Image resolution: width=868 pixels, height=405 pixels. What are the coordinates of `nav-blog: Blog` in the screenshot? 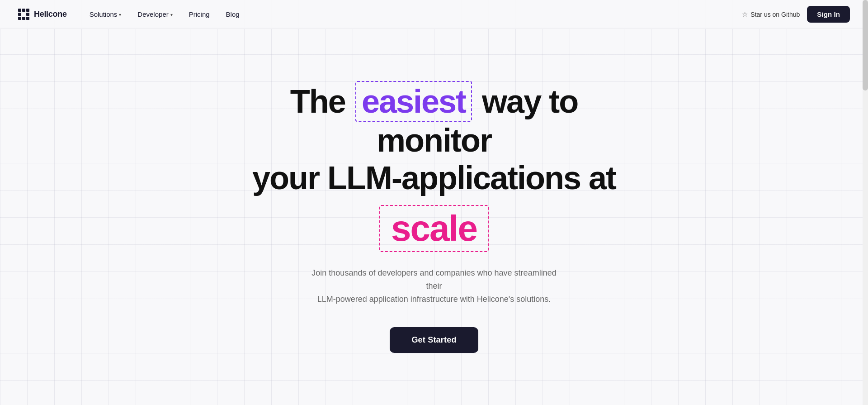 It's located at (233, 14).